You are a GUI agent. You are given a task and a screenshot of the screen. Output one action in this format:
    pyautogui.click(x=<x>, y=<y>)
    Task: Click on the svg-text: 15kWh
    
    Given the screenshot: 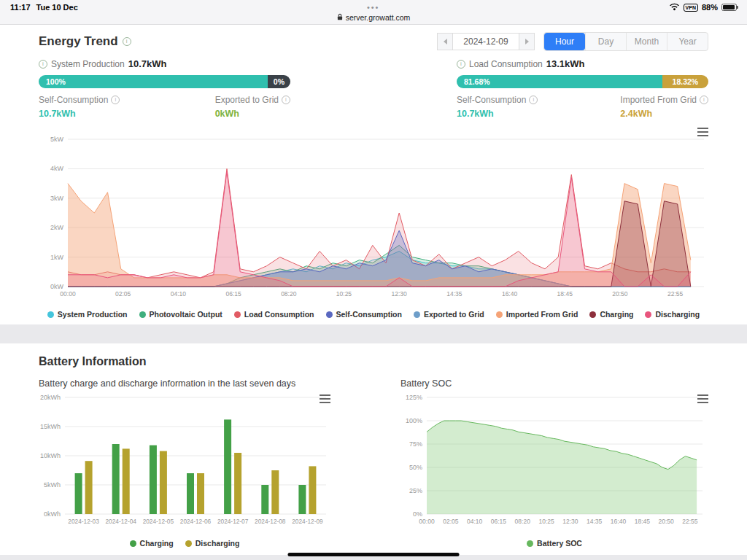 What is the action you would take?
    pyautogui.click(x=50, y=427)
    